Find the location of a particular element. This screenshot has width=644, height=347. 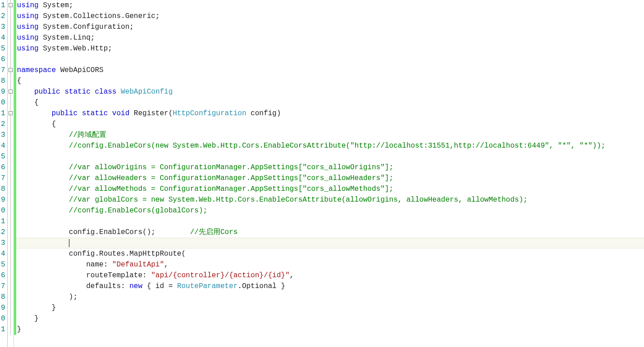

code-line: ); is located at coordinates (330, 297).